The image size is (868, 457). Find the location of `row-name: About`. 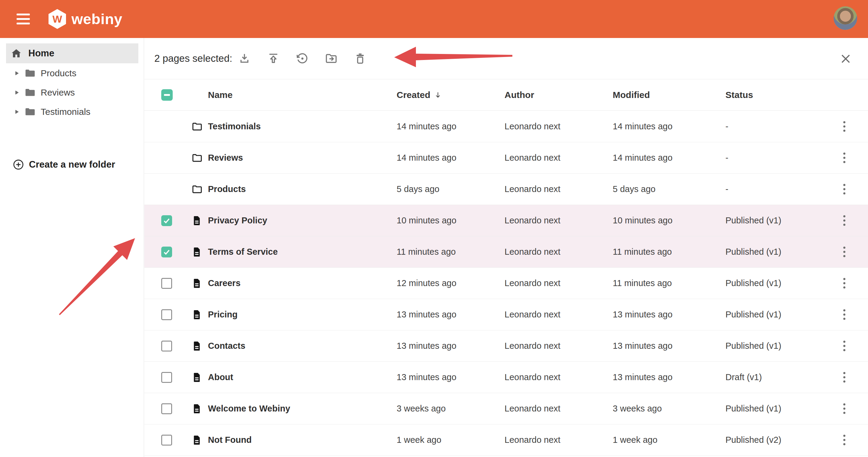

row-name: About is located at coordinates (302, 377).